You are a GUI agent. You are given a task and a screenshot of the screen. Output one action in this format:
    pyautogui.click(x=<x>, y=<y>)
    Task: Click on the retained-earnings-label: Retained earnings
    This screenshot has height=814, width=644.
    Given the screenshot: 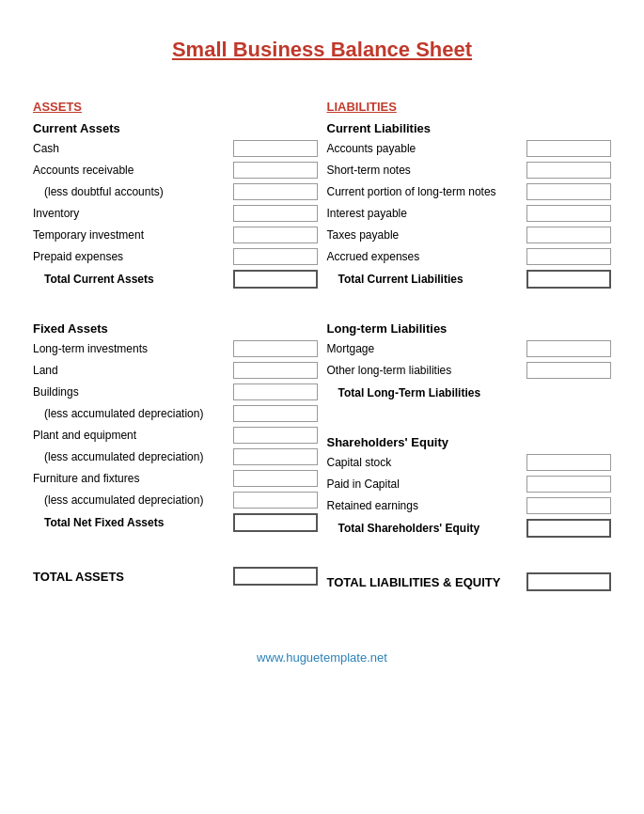 What is the action you would take?
    pyautogui.click(x=427, y=506)
    